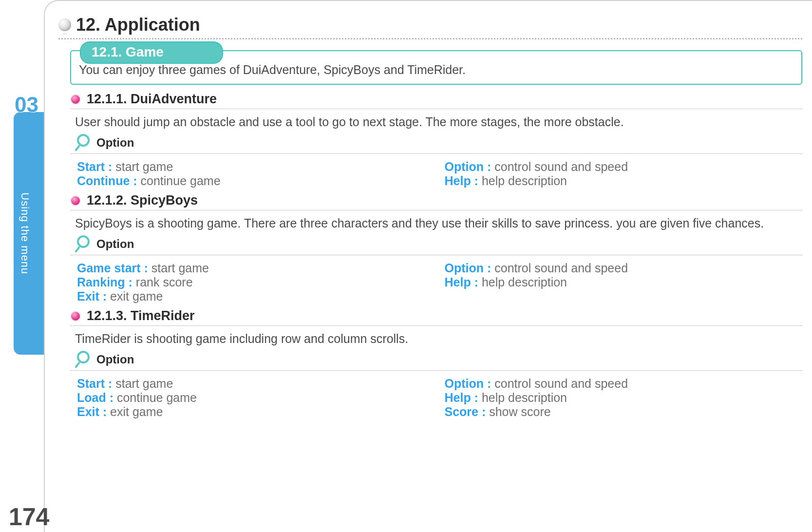 This screenshot has height=532, width=812. I want to click on sub-desc: SpicyBoys is a shooting game. There are …, so click(438, 223).